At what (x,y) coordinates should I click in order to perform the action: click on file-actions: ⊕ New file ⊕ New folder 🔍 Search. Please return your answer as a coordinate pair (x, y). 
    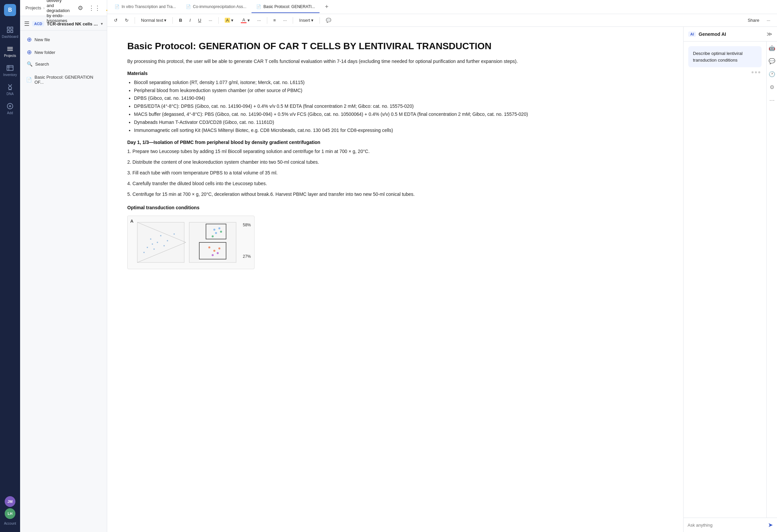
    Looking at the image, I should click on (64, 51).